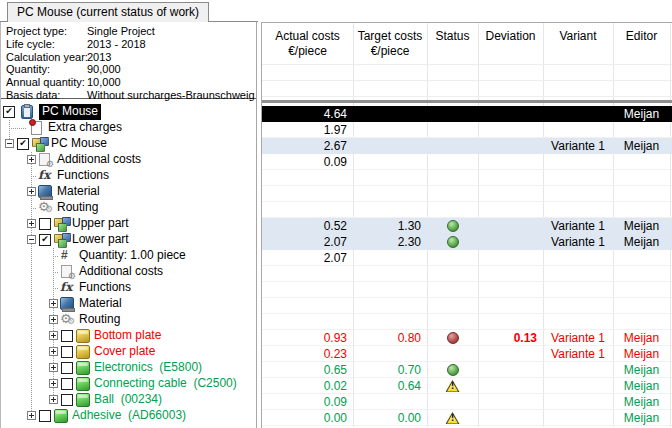 This screenshot has height=428, width=672. Describe the element at coordinates (467, 242) in the screenshot. I see `table-row-lower-part: 2.072.30Variante 1Meijan` at that location.